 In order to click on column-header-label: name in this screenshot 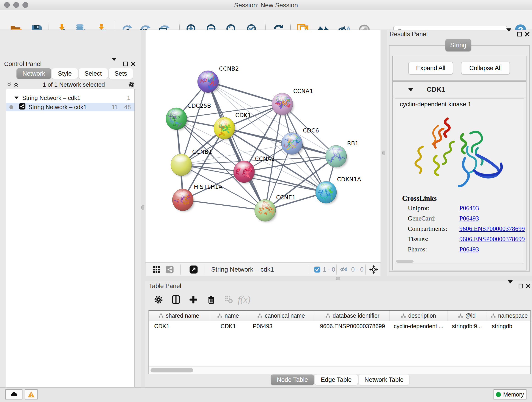, I will do `click(232, 316)`.